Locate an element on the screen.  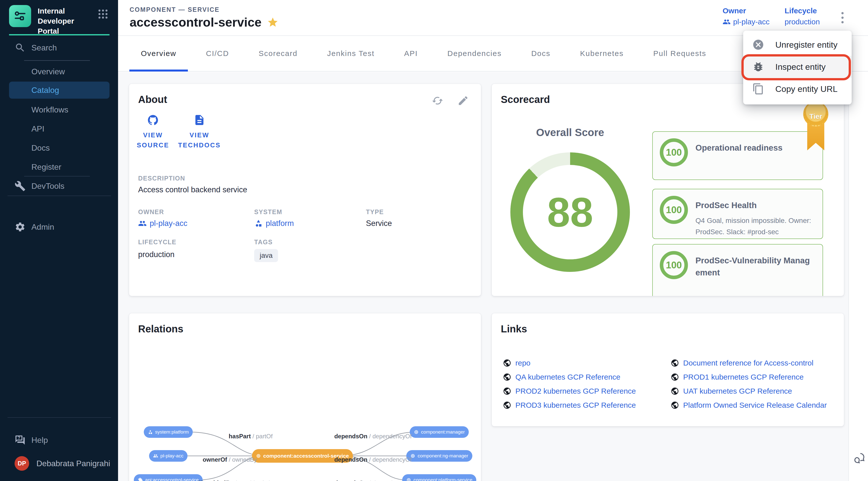
link-label: UAT kubernetes GCP Reference is located at coordinates (738, 391).